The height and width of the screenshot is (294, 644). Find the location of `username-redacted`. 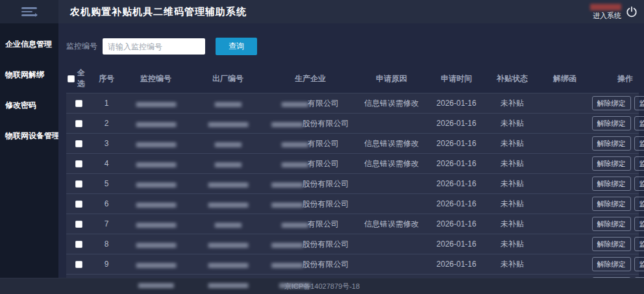

username-redacted is located at coordinates (606, 7).